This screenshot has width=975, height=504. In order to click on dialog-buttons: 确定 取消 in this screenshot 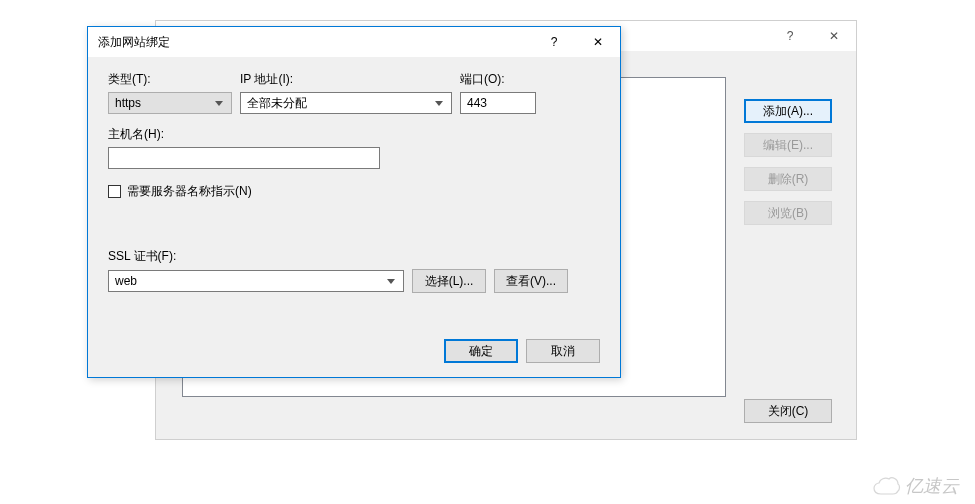, I will do `click(522, 351)`.